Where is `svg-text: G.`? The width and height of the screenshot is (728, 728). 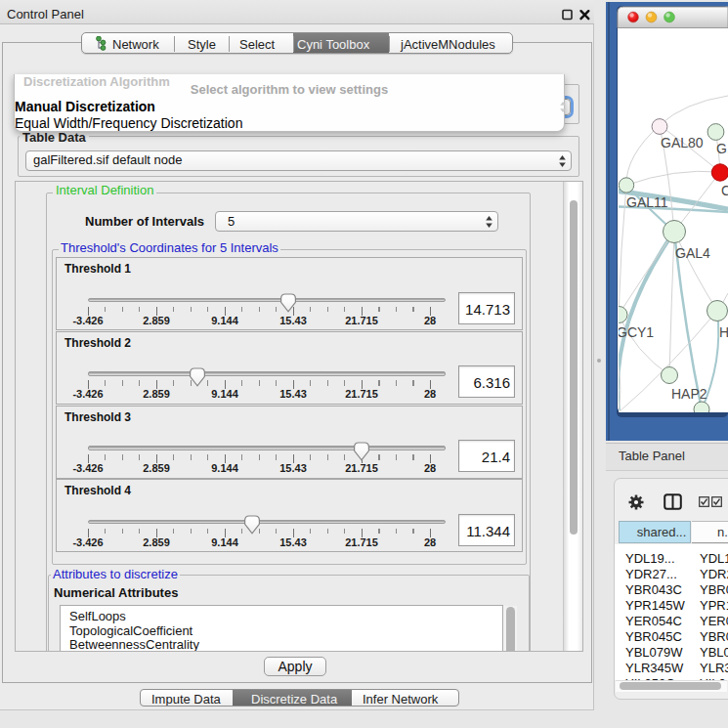 svg-text: G. is located at coordinates (722, 149).